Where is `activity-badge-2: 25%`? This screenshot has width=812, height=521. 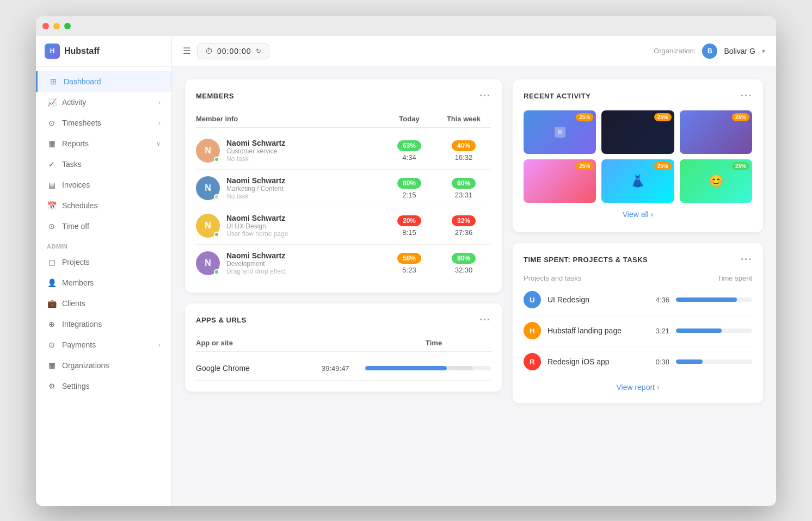
activity-badge-2: 25% is located at coordinates (663, 117).